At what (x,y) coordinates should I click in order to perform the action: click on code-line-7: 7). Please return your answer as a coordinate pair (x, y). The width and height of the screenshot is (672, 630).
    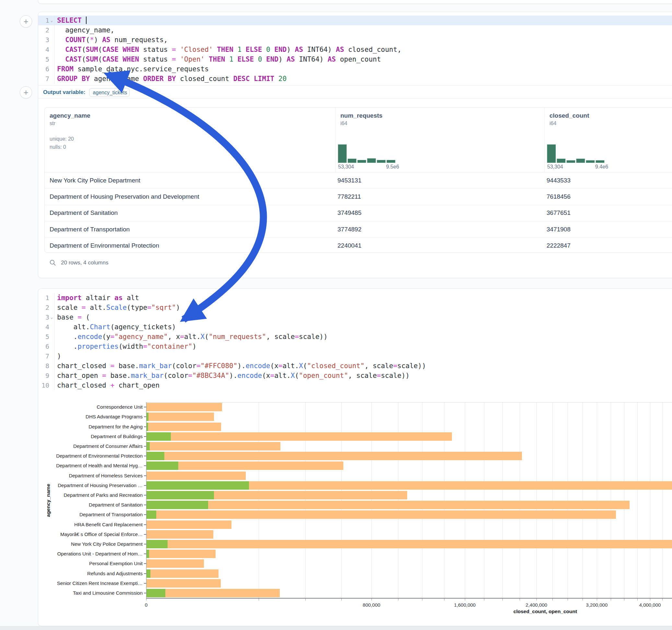
    Looking at the image, I should click on (355, 356).